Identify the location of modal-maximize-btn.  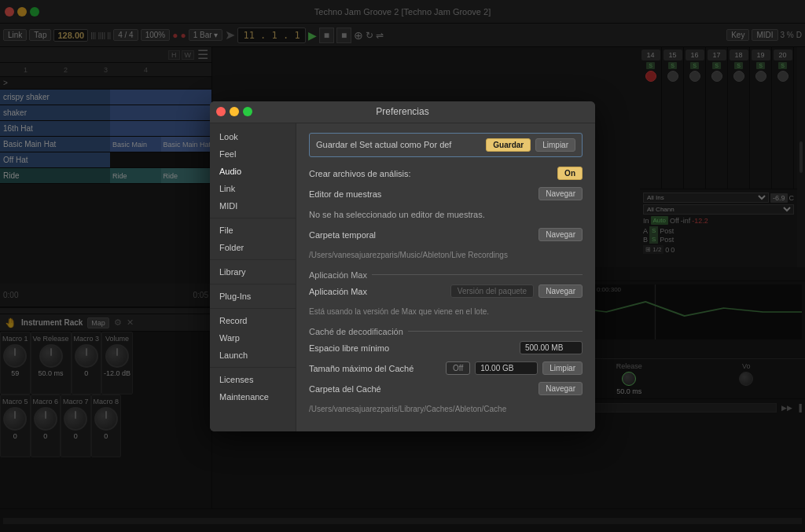
(248, 112).